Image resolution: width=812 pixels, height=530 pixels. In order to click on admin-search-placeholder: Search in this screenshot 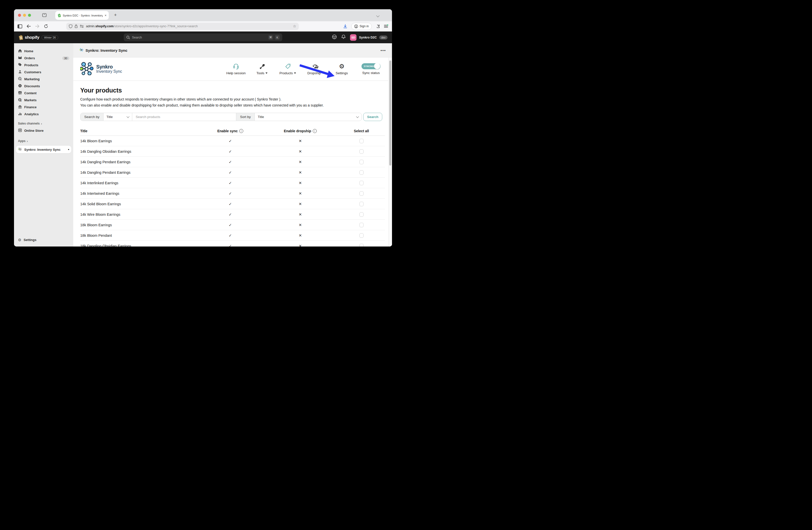, I will do `click(199, 38)`.